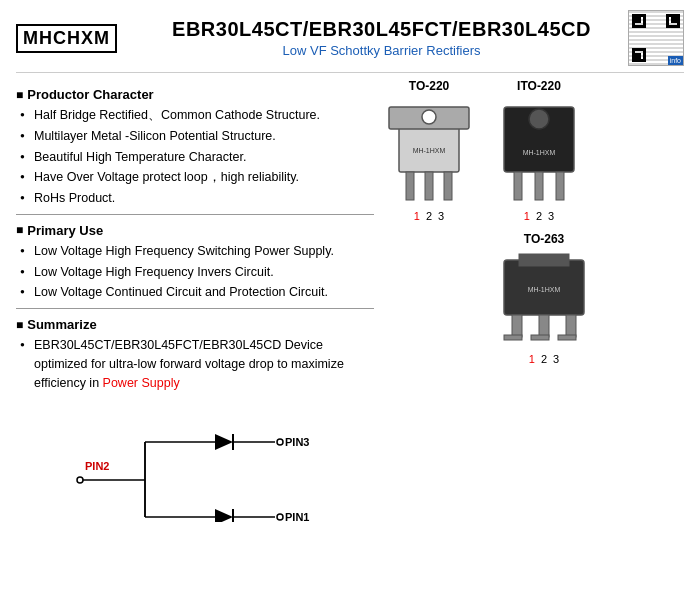 The width and height of the screenshot is (700, 598). Describe the element at coordinates (539, 152) in the screenshot. I see `ito220-svg: MH-1HXM` at that location.